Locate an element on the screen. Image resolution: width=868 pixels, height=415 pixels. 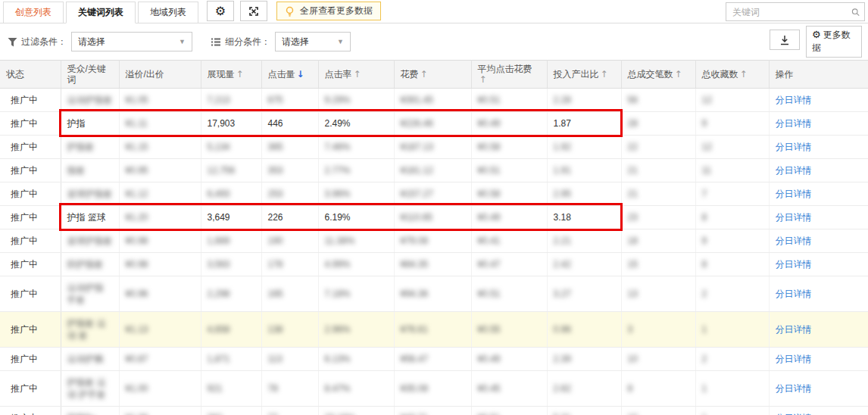
more-data-button: ⚙更多数据 is located at coordinates (834, 42).